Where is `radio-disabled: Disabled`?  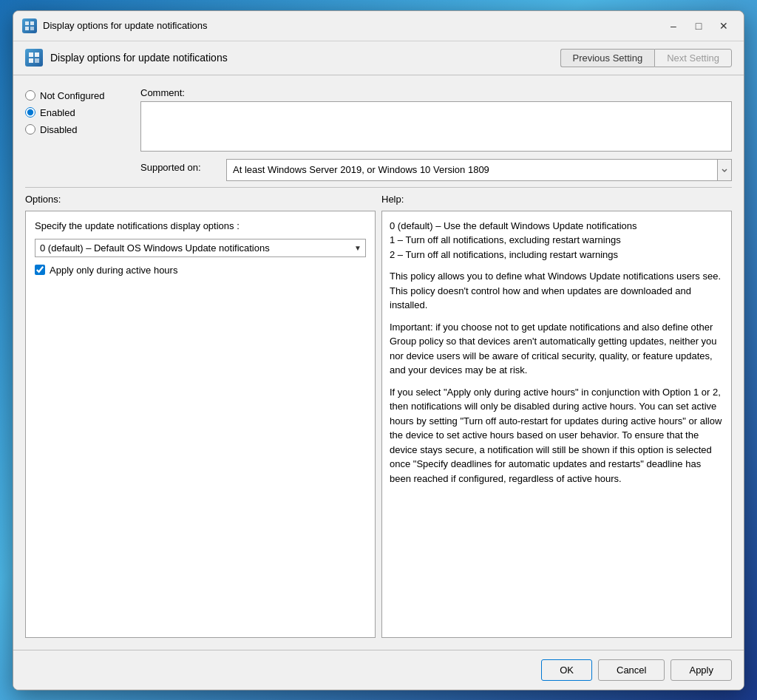
radio-disabled: Disabled is located at coordinates (77, 130).